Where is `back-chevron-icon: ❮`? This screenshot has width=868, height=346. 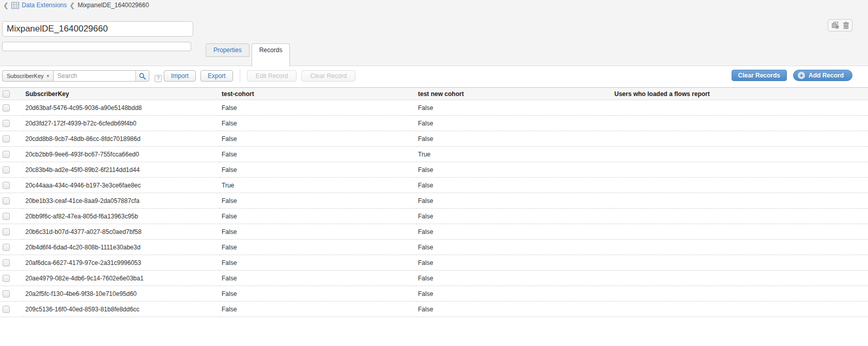 back-chevron-icon: ❮ is located at coordinates (6, 5).